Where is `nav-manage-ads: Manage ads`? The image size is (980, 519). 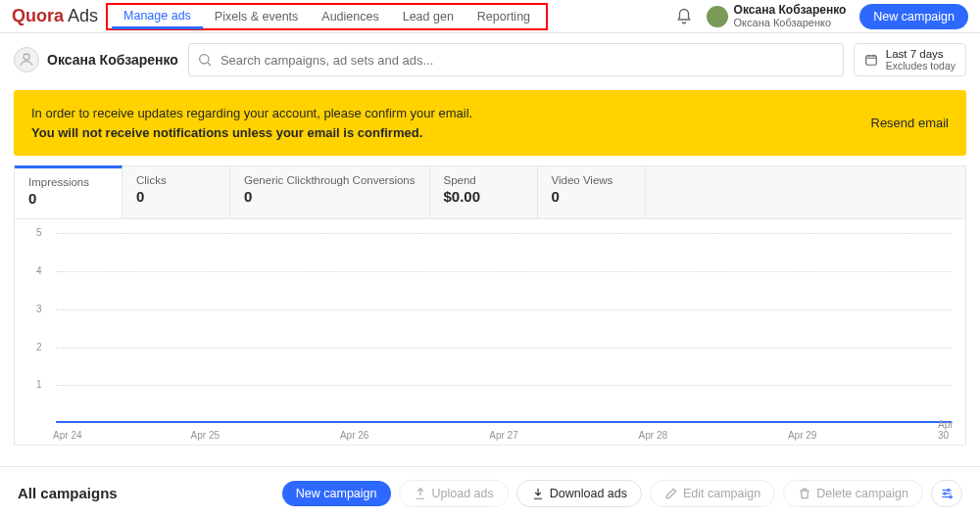
nav-manage-ads: Manage ads is located at coordinates (157, 18).